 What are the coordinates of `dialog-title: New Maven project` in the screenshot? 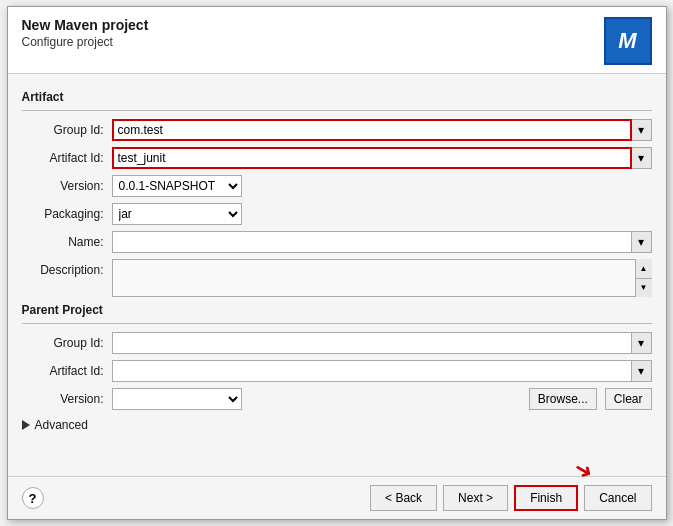 It's located at (86, 25).